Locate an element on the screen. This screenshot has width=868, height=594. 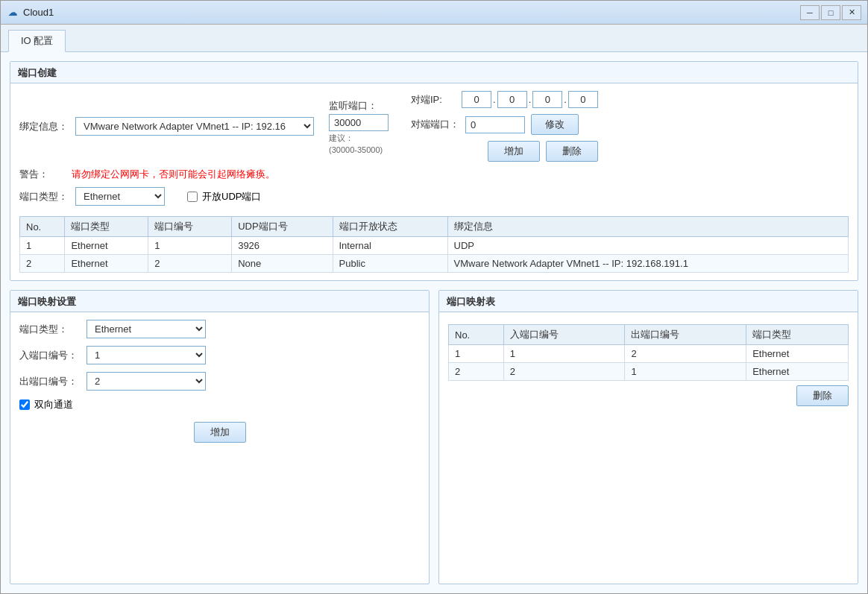
remote-ip-row: 对端IP: . . . is located at coordinates (504, 100).